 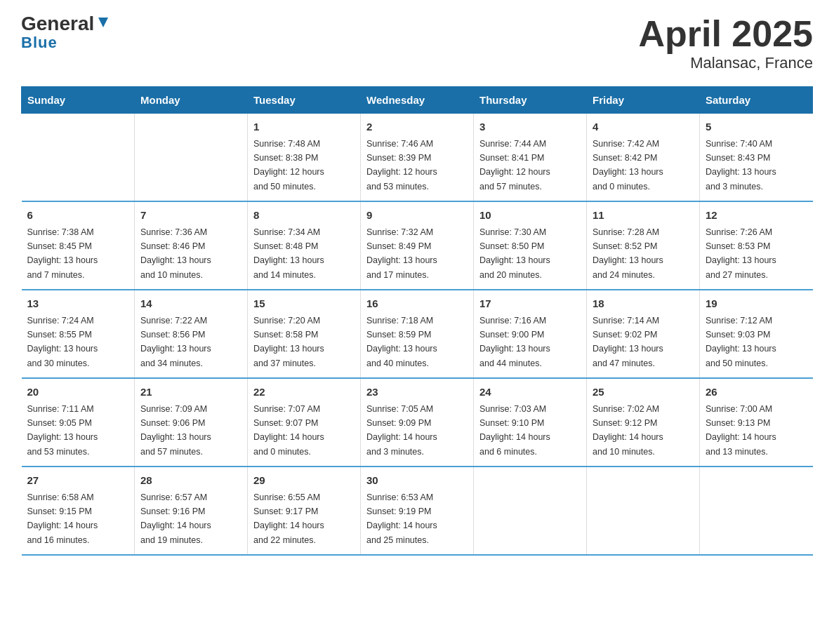 What do you see at coordinates (191, 422) in the screenshot?
I see `table-row: 21 Sunrise: 7:09 AMSunset: 9:06 PMDaylig…` at bounding box center [191, 422].